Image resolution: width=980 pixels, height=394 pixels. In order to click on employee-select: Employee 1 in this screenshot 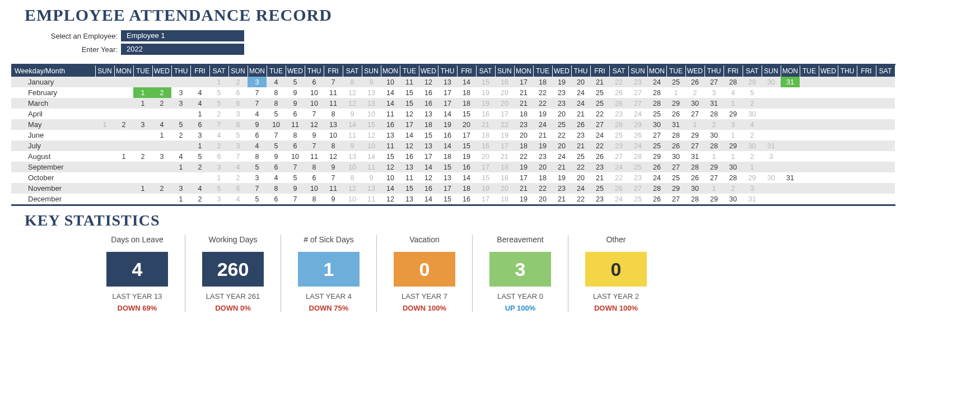, I will do `click(183, 36)`.